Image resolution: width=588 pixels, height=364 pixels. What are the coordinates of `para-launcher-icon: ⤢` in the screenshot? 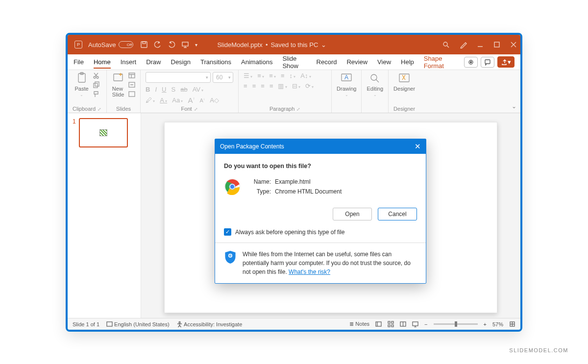 It's located at (298, 109).